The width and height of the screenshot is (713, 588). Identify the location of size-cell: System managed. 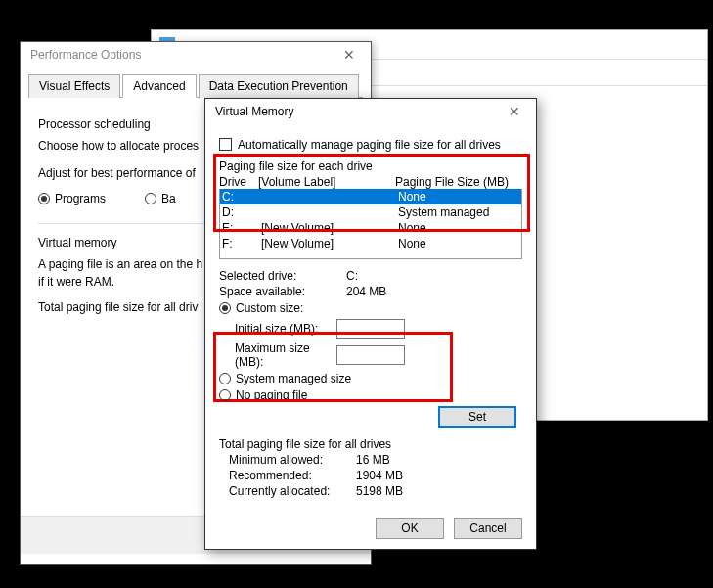
(459, 212).